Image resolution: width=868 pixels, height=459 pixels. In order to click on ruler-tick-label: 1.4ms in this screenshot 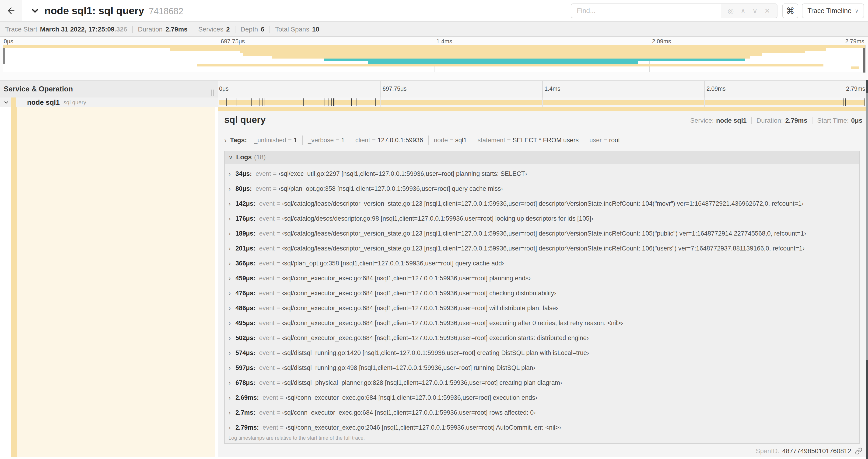, I will do `click(553, 89)`.